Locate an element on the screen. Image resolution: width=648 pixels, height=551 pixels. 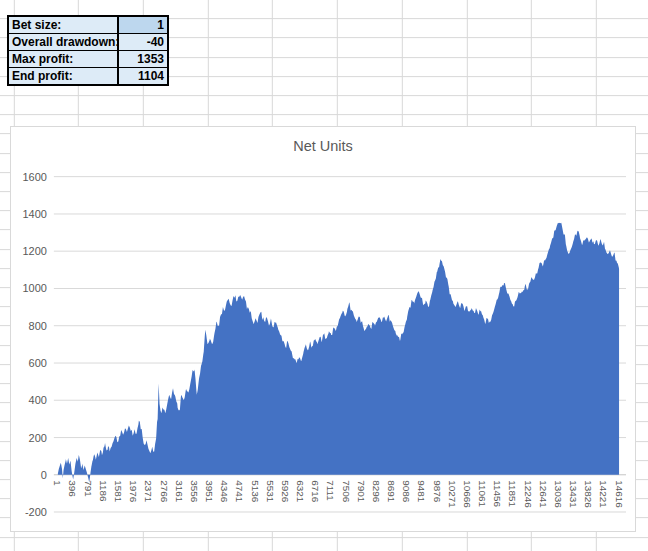
y-axis-tick-label: 0 is located at coordinates (44, 475).